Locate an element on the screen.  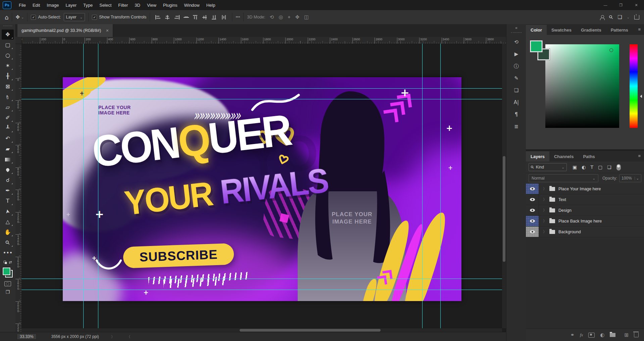
align-center-h-icon is located at coordinates (167, 17).